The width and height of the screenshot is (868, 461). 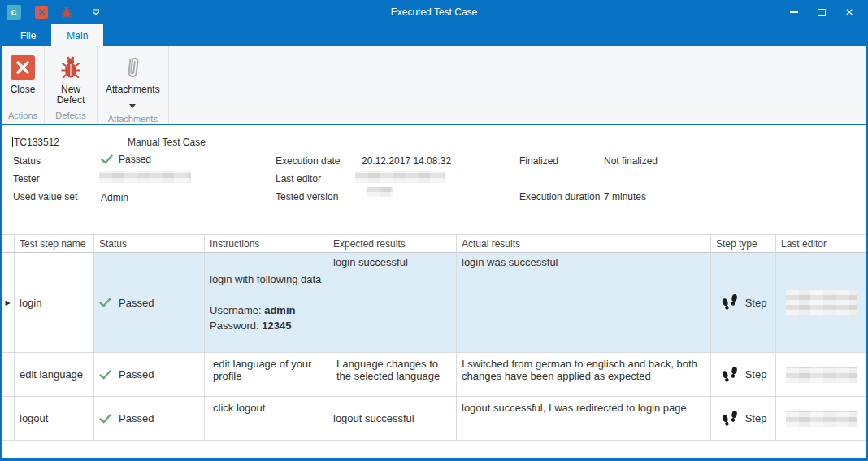 I want to click on execution-date-value: 20.12.2017 14:08:32, so click(x=406, y=161).